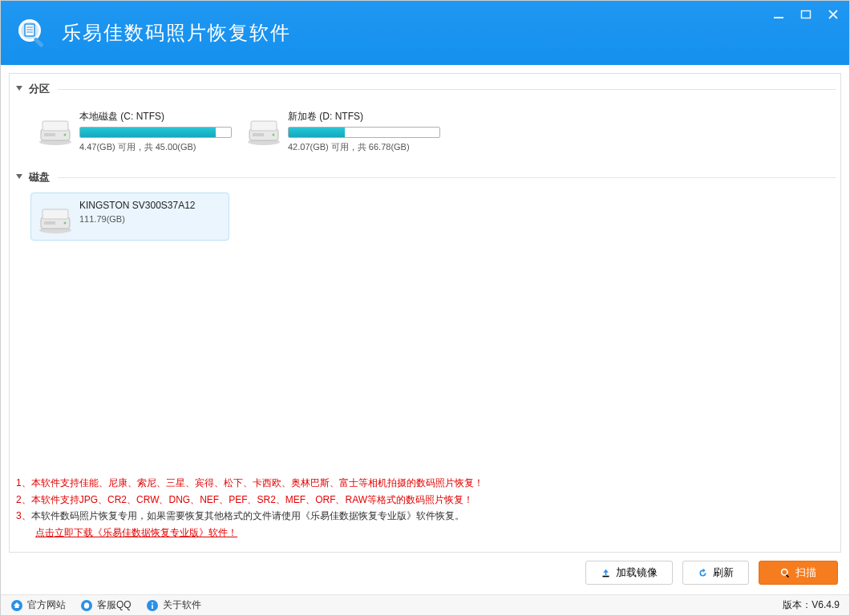  What do you see at coordinates (812, 605) in the screenshot?
I see `version-label: 版本：V6.4.9` at bounding box center [812, 605].